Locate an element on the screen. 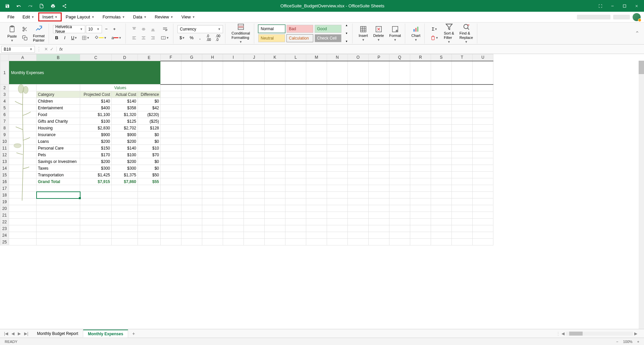 The width and height of the screenshot is (644, 345). row-header-16: 16 is located at coordinates (5, 182).